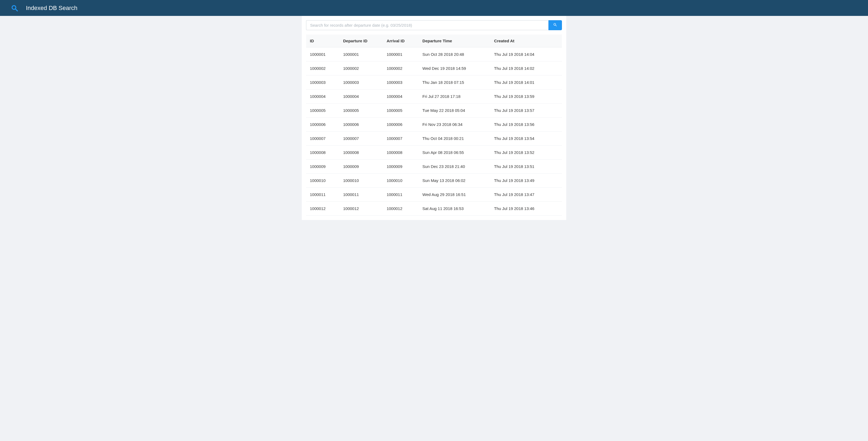 Image resolution: width=868 pixels, height=441 pixels. What do you see at coordinates (526, 152) in the screenshot?
I see `cell-created-at: Thu Jul 19 2018 13:52` at bounding box center [526, 152].